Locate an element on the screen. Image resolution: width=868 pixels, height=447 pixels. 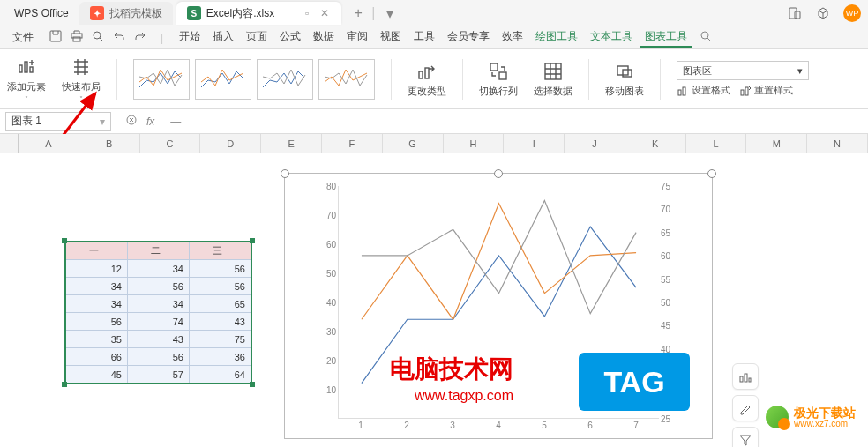
col-F: F is located at coordinates (353, 143).